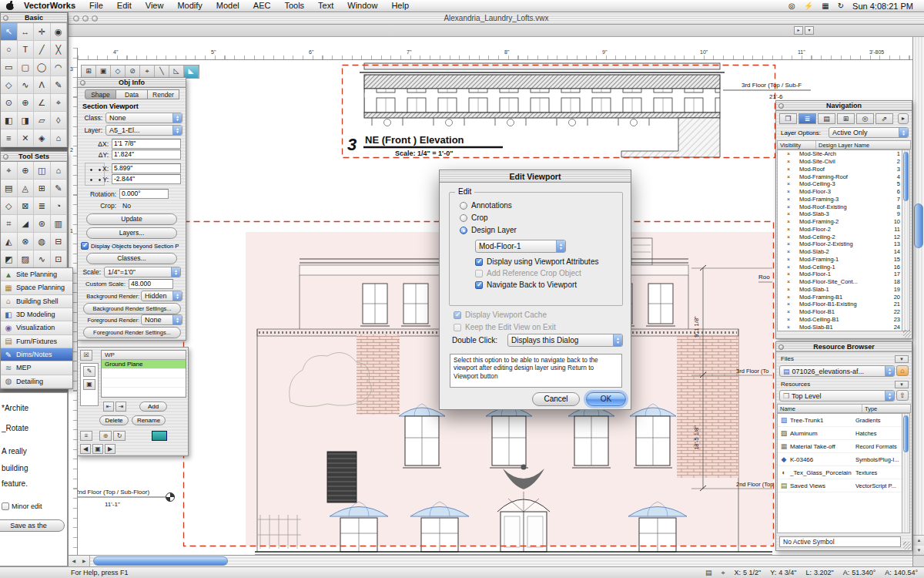 The image size is (924, 578). What do you see at coordinates (144, 194) in the screenshot?
I see `rotation-field: 0.000°` at bounding box center [144, 194].